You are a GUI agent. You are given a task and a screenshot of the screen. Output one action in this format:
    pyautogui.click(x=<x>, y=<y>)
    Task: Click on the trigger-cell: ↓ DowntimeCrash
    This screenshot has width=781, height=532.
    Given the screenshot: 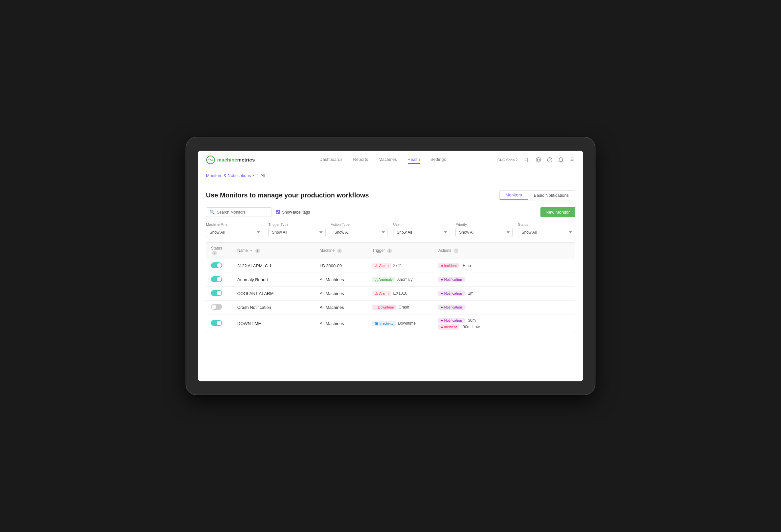 What is the action you would take?
    pyautogui.click(x=401, y=307)
    